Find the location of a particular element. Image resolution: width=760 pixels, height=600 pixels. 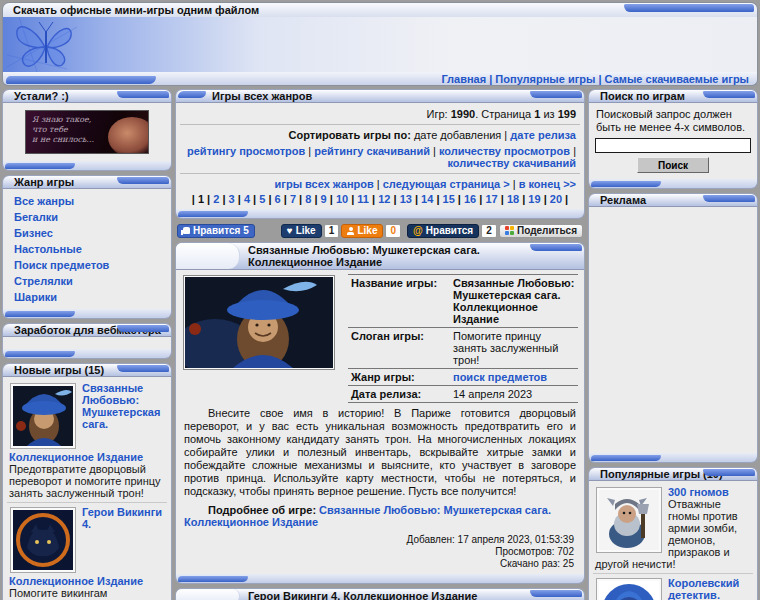

share-button: Поделиться is located at coordinates (541, 231).